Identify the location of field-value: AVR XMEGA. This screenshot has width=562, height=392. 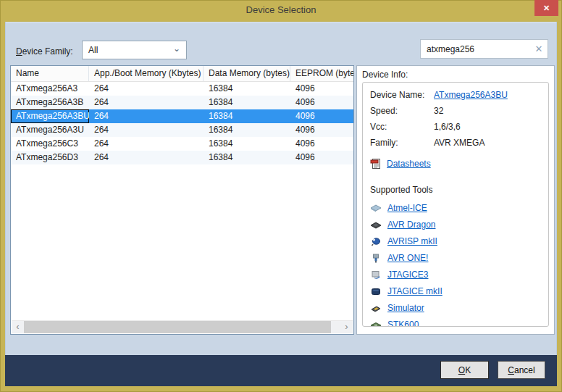
(459, 143).